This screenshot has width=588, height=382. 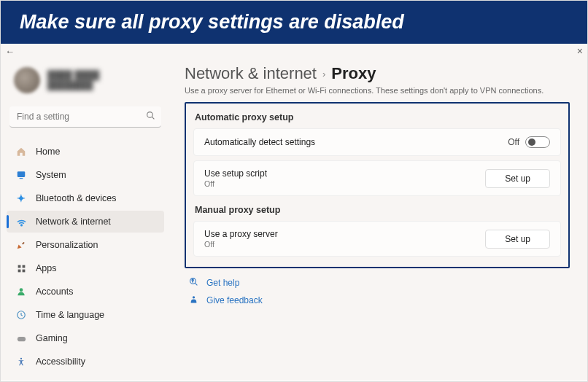 What do you see at coordinates (85, 362) in the screenshot?
I see `sidebar-item-accessibility: Accessibility` at bounding box center [85, 362].